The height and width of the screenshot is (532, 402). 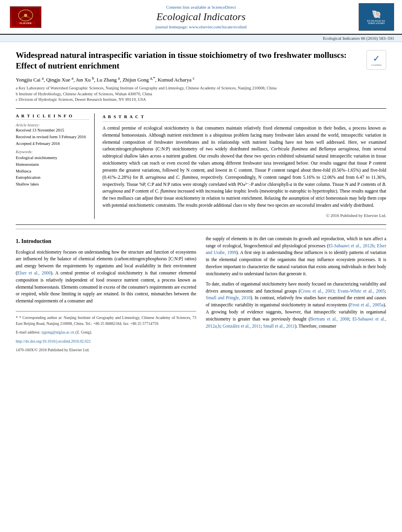 What do you see at coordinates (376, 60) in the screenshot?
I see `crossmark-logo: ✓ CrossMark` at bounding box center [376, 60].